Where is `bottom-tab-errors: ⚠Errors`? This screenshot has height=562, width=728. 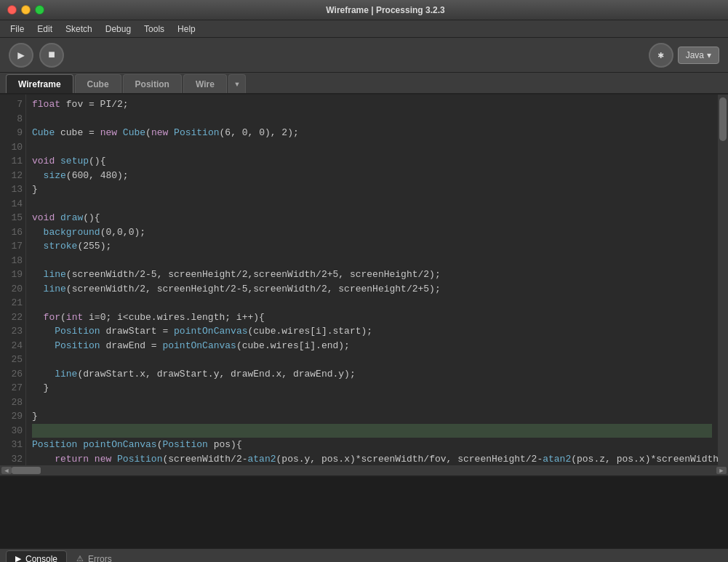 bottom-tab-errors: ⚠Errors is located at coordinates (95, 557).